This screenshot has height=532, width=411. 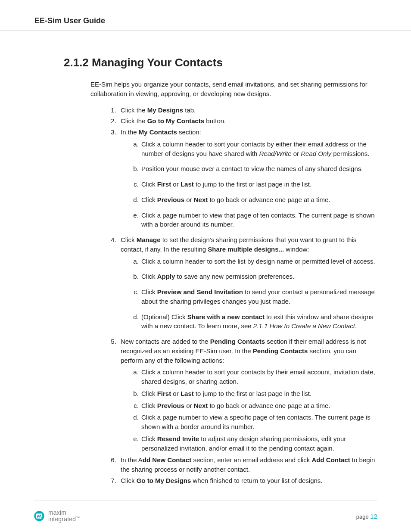 I want to click on step-4a: Click a column header to sort the list b…, so click(x=258, y=261).